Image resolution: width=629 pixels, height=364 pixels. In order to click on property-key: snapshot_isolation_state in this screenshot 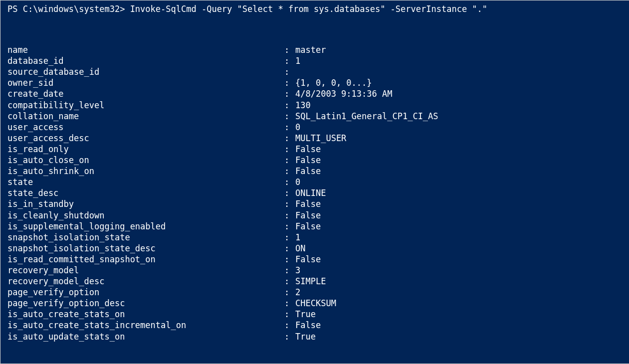, I will do `click(146, 237)`.